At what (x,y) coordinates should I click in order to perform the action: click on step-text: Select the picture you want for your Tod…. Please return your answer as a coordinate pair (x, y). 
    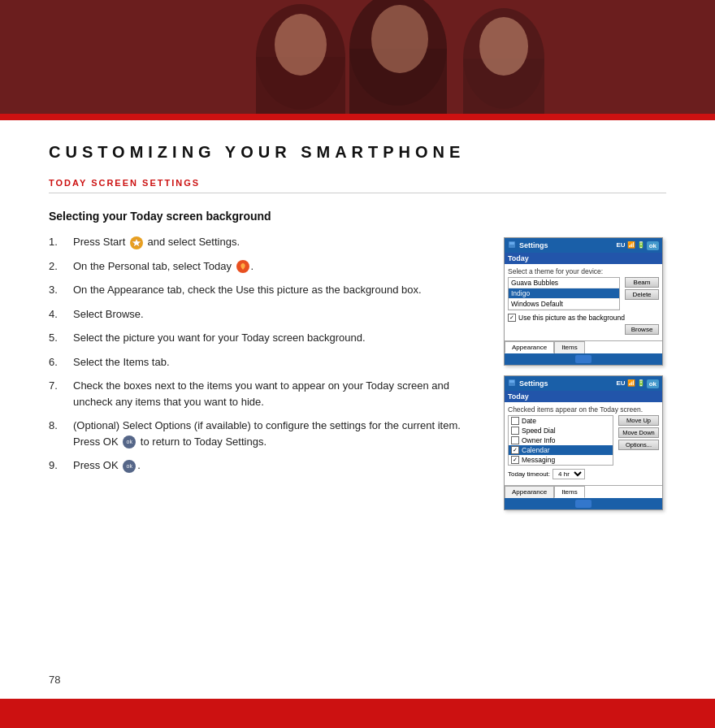
    Looking at the image, I should click on (280, 338).